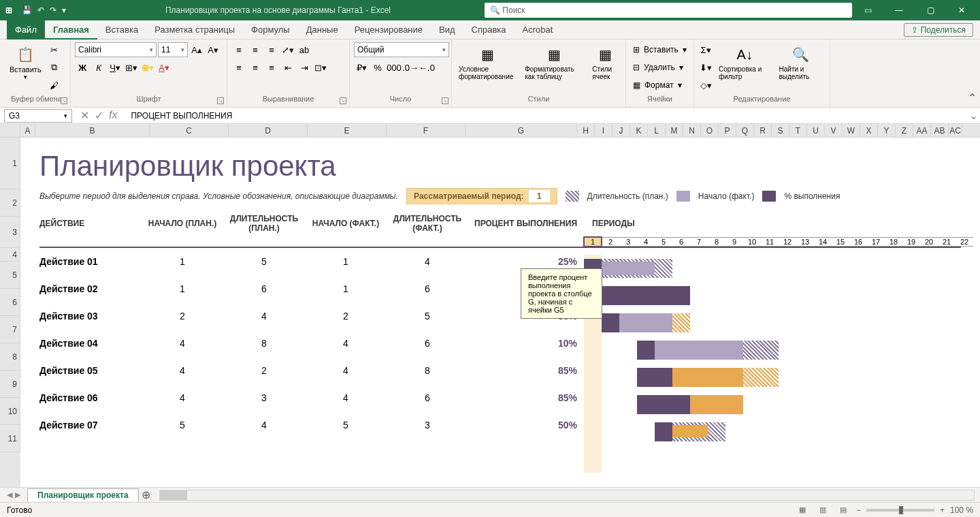 The height and width of the screenshot is (517, 980). What do you see at coordinates (195, 30) in the screenshot?
I see `tab-page-layout: Разметка страницы` at bounding box center [195, 30].